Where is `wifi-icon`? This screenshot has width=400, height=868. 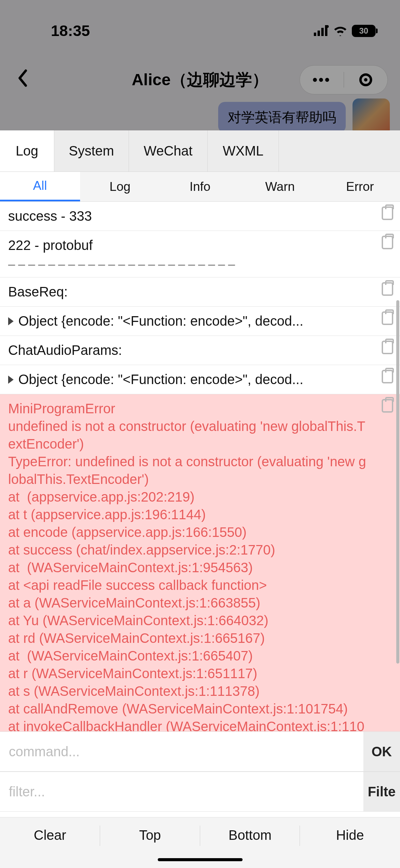 wifi-icon is located at coordinates (340, 31).